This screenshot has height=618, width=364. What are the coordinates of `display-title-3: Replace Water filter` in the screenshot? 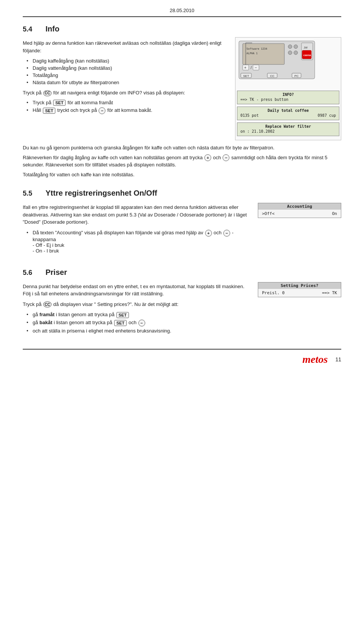 It's located at (288, 127).